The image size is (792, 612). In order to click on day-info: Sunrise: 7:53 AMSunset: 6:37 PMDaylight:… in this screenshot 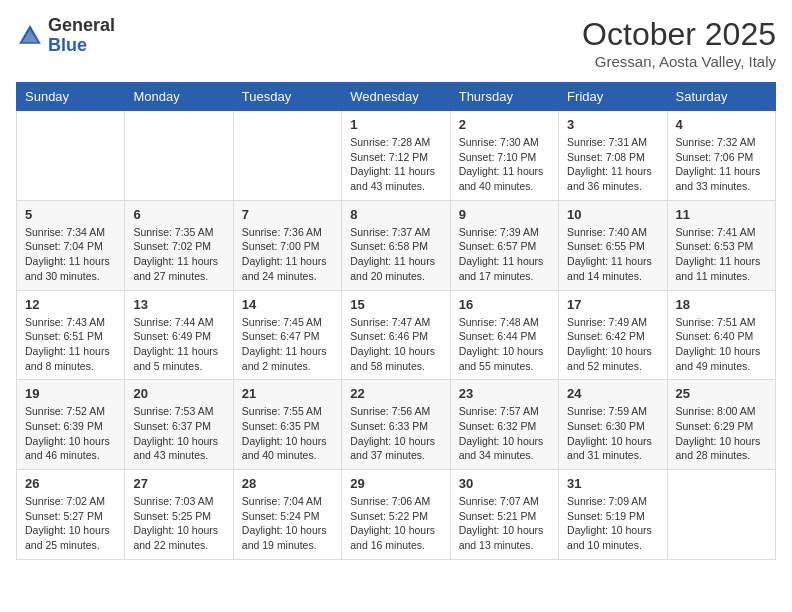, I will do `click(178, 434)`.